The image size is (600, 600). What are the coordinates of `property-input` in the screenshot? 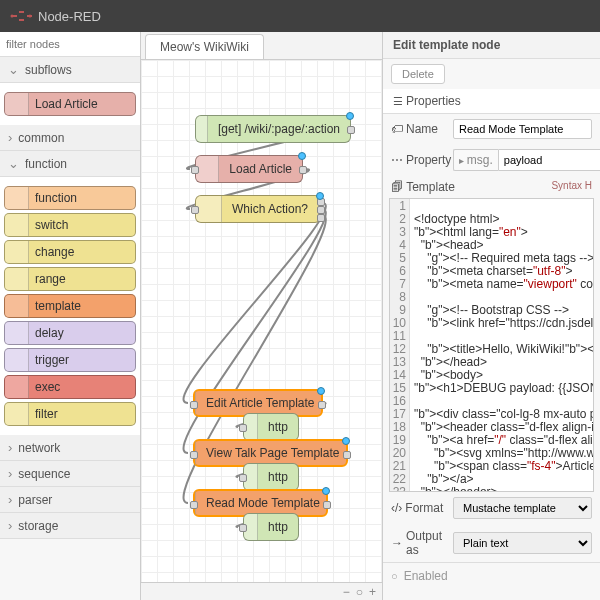 It's located at (549, 160).